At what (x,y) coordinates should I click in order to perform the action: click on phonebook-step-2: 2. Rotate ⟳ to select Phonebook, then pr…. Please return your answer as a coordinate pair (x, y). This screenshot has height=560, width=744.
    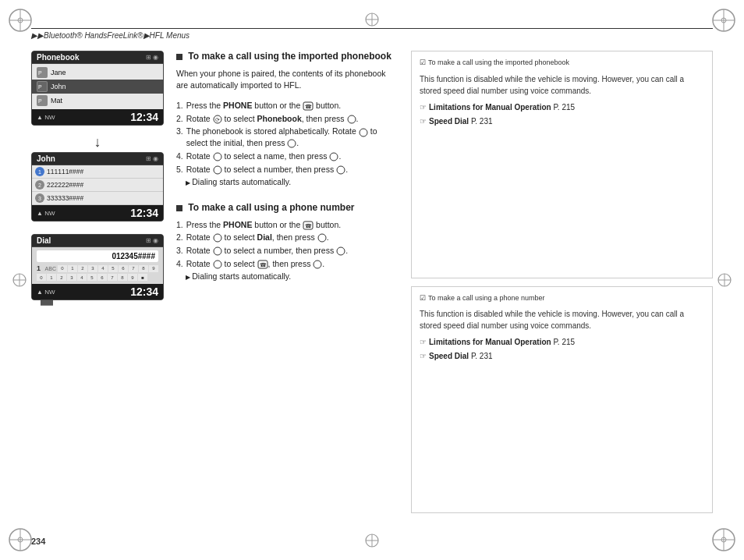
    Looking at the image, I should click on (287, 119).